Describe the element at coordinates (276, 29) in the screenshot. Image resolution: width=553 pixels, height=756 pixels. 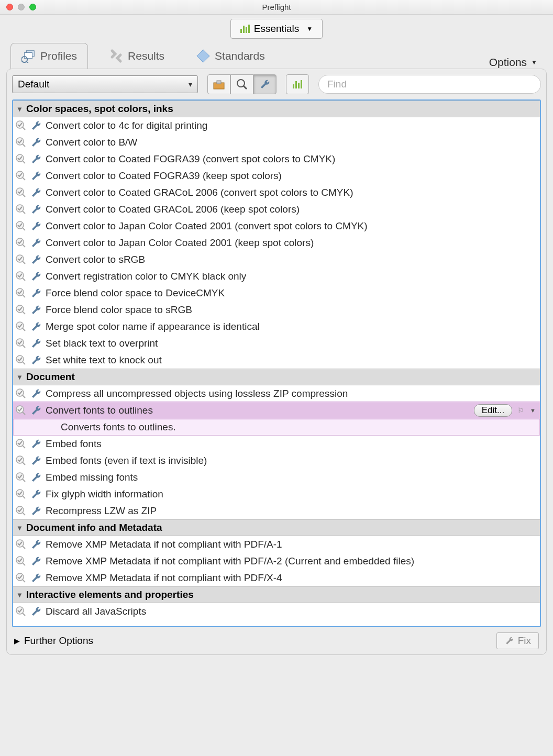
I see `essentials-dropdown: Essentials ▼` at that location.